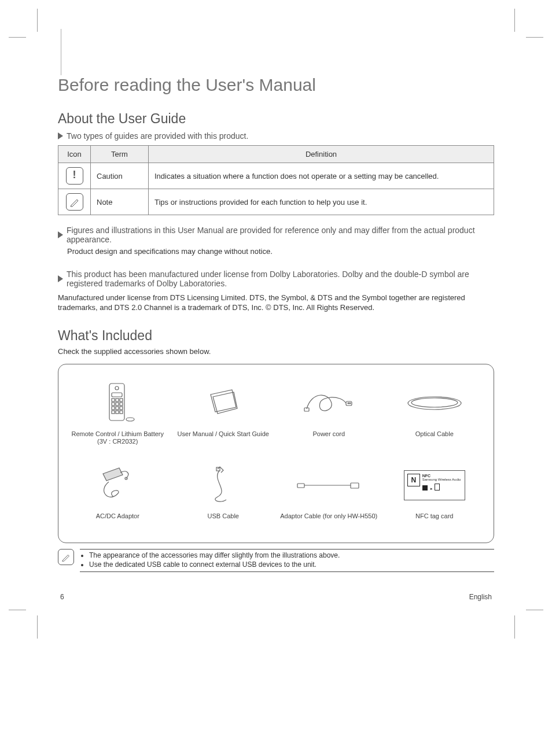 The height and width of the screenshot is (756, 552). What do you see at coordinates (120, 176) in the screenshot?
I see `caution-term: Caution` at bounding box center [120, 176].